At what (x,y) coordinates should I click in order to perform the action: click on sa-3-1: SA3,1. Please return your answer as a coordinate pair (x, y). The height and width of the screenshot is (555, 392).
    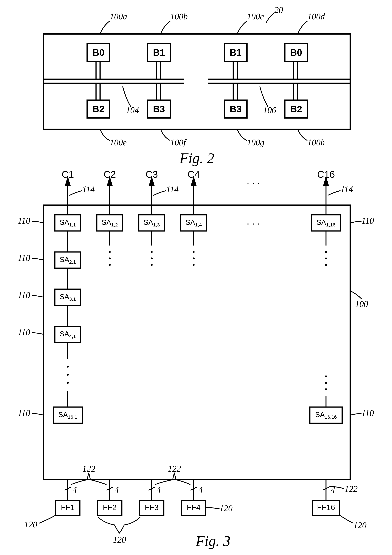
    Looking at the image, I should click on (68, 297).